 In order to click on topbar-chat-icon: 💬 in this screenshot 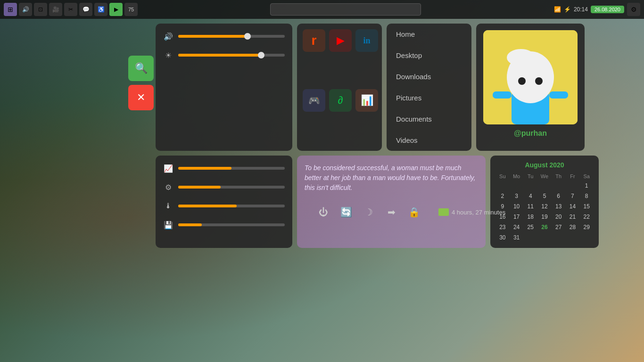, I will do `click(86, 9)`.